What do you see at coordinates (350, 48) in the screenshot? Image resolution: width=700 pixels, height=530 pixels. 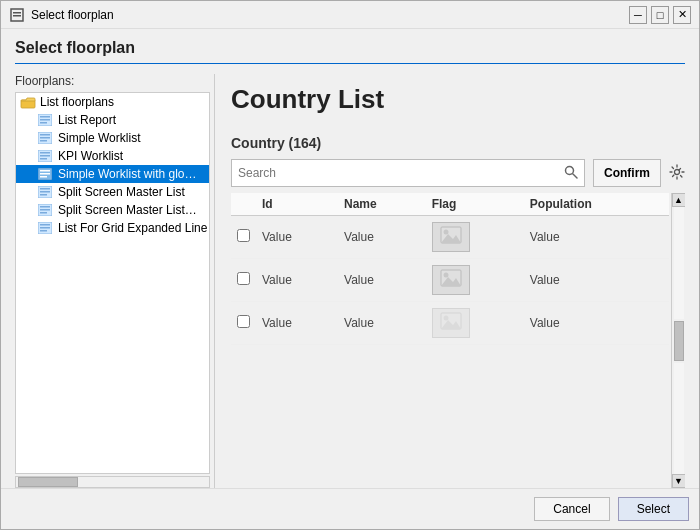 I see `page-title: Select floorplan` at bounding box center [350, 48].